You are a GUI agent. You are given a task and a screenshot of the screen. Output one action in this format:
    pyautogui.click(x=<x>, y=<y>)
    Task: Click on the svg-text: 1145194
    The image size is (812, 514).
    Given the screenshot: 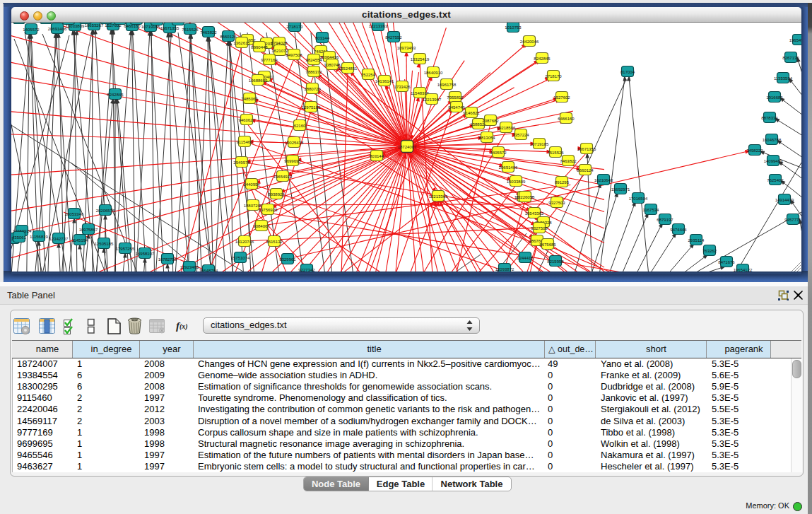 What is the action you would take?
    pyautogui.click(x=81, y=240)
    